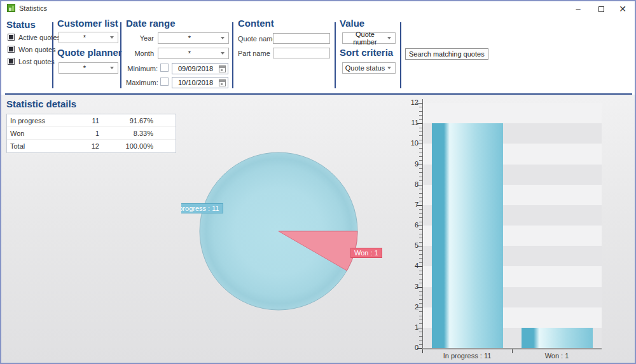 The height and width of the screenshot is (364, 636). Describe the element at coordinates (557, 356) in the screenshot. I see `bar-category-label: Won : 1` at that location.